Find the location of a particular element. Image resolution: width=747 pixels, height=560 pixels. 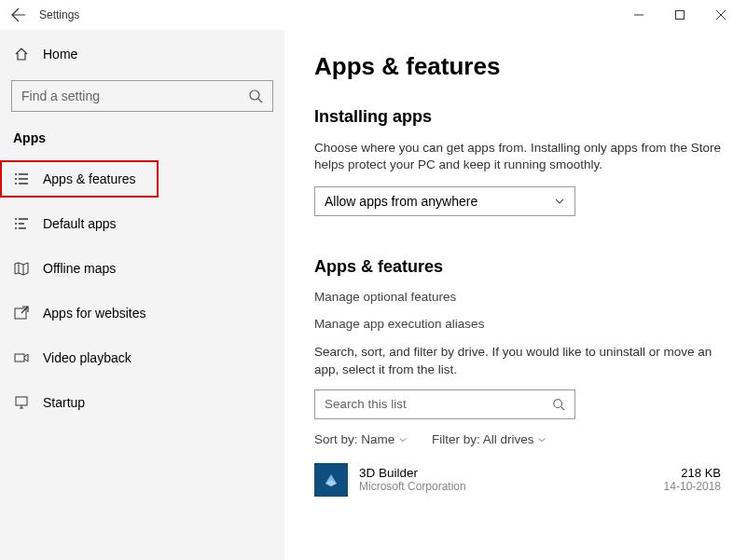

sidebar-item-offline-maps: Offline maps is located at coordinates (142, 268).